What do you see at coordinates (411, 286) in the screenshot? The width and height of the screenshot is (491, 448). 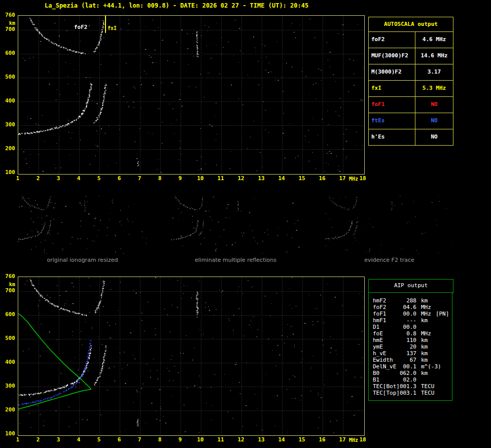 I see `aip-output-header: AIP output` at bounding box center [411, 286].